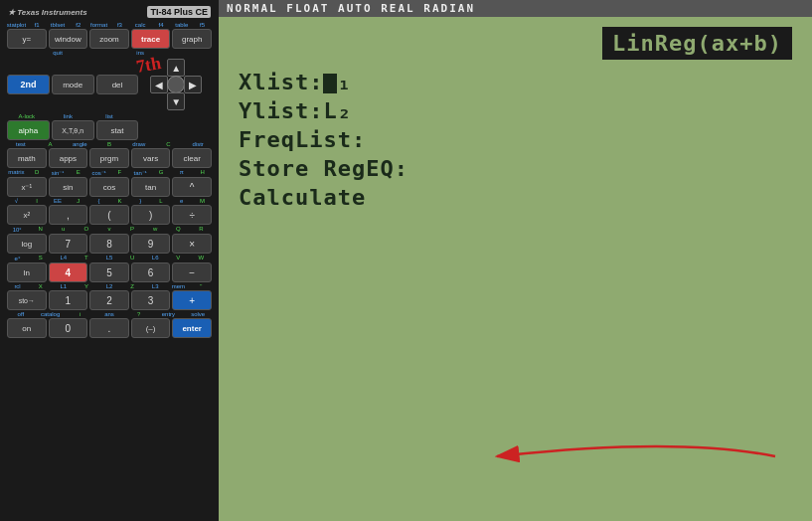 The width and height of the screenshot is (812, 521). I want to click on btn-4: 4, so click(69, 272).